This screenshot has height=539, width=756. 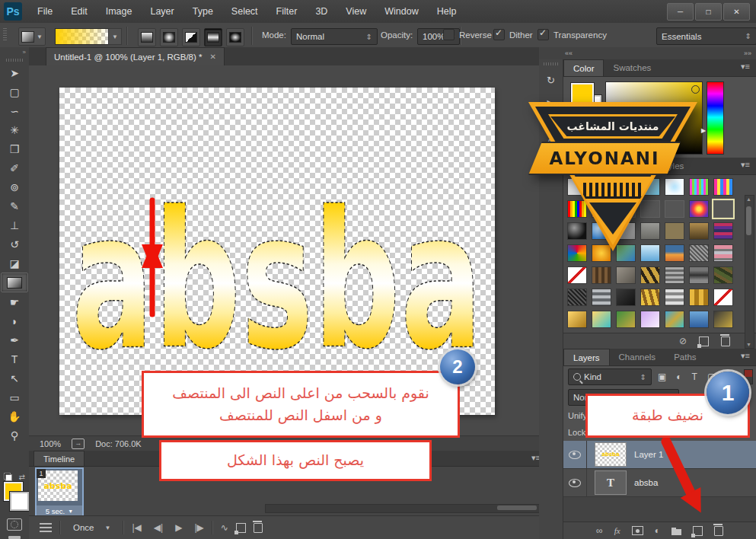 I want to click on tab-timeline: Timeline, so click(x=59, y=458).